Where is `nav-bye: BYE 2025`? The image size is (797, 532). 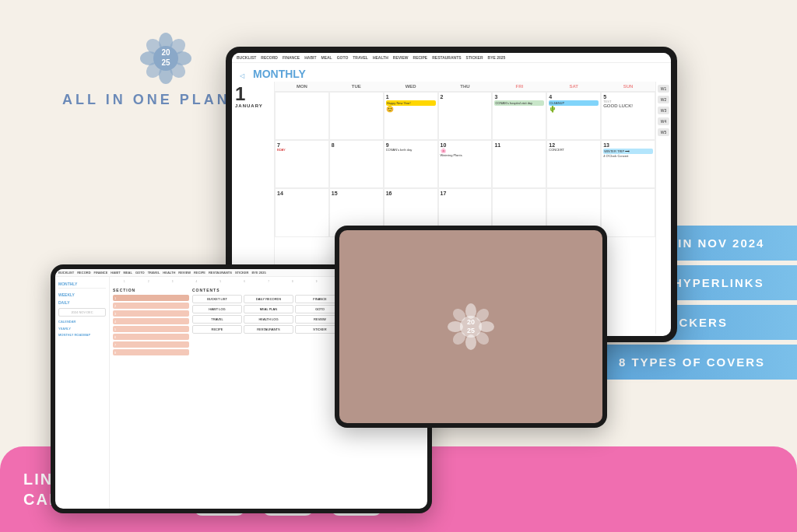
nav-bye: BYE 2025 is located at coordinates (497, 58).